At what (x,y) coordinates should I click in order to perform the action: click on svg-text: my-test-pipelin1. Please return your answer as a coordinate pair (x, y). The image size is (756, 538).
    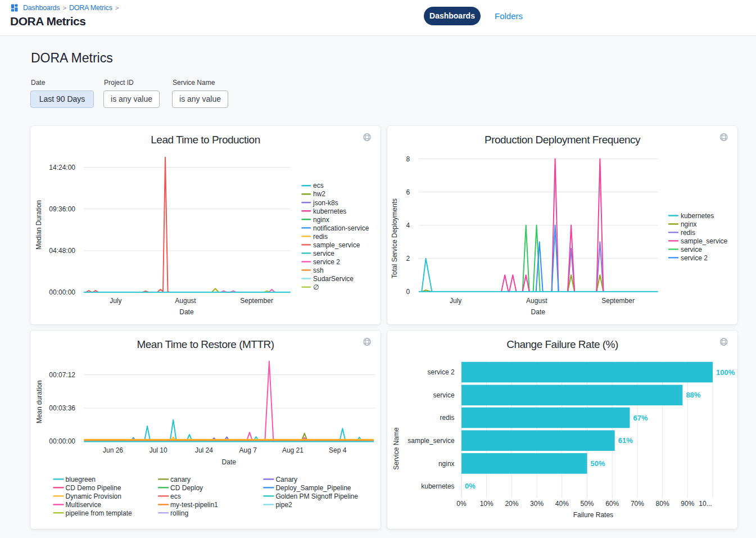
    Looking at the image, I should click on (194, 505).